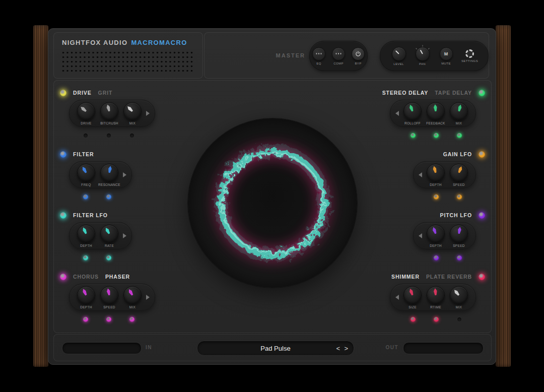 The width and height of the screenshot is (544, 392). Describe the element at coordinates (436, 175) in the screenshot. I see `gain-lfo-depth-knob: DEPTH` at that location.